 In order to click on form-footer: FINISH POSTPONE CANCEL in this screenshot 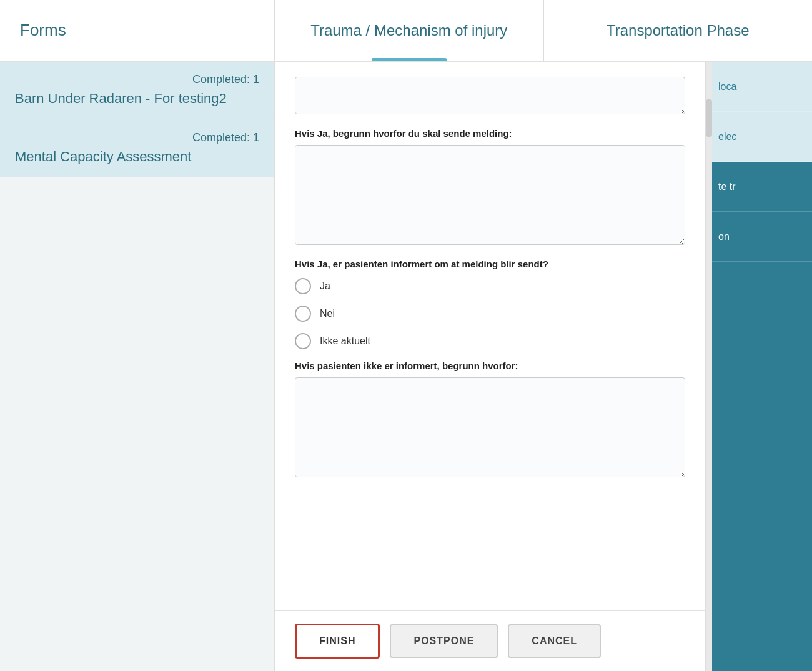, I will do `click(490, 641)`.